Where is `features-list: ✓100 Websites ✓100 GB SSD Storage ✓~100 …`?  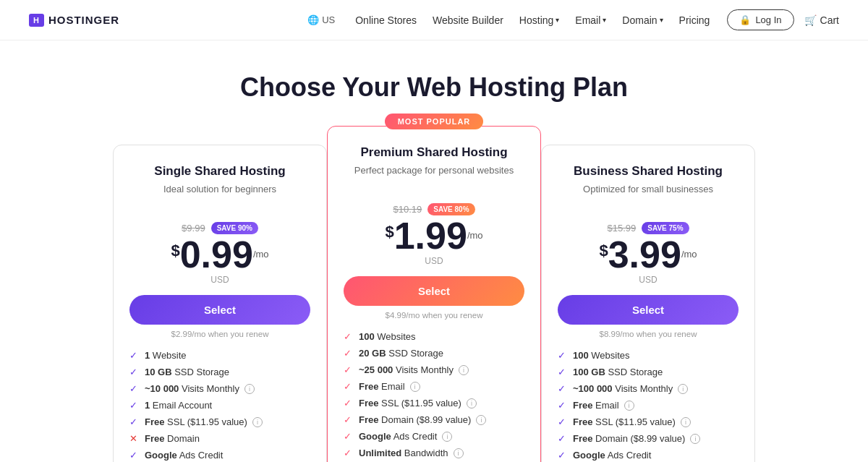 features-list: ✓100 Websites ✓100 GB SSD Storage ✓~100 … is located at coordinates (648, 406).